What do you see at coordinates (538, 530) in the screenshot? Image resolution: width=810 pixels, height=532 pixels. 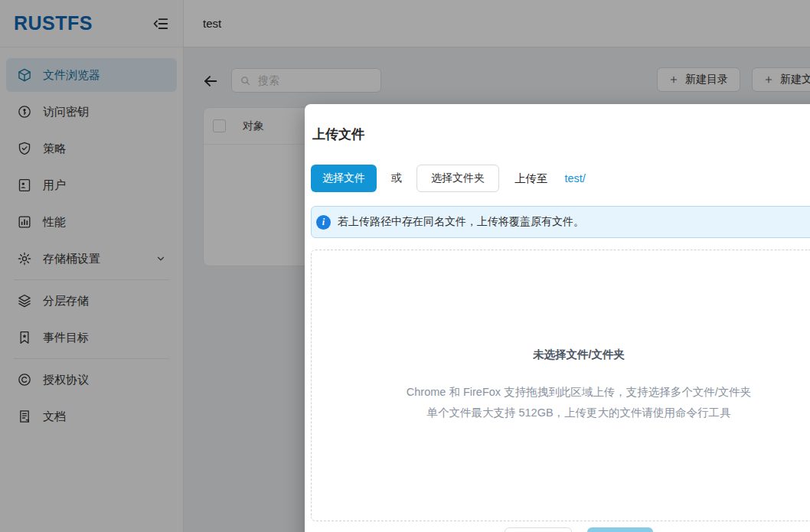 I see `config-params-button: 参数配置` at bounding box center [538, 530].